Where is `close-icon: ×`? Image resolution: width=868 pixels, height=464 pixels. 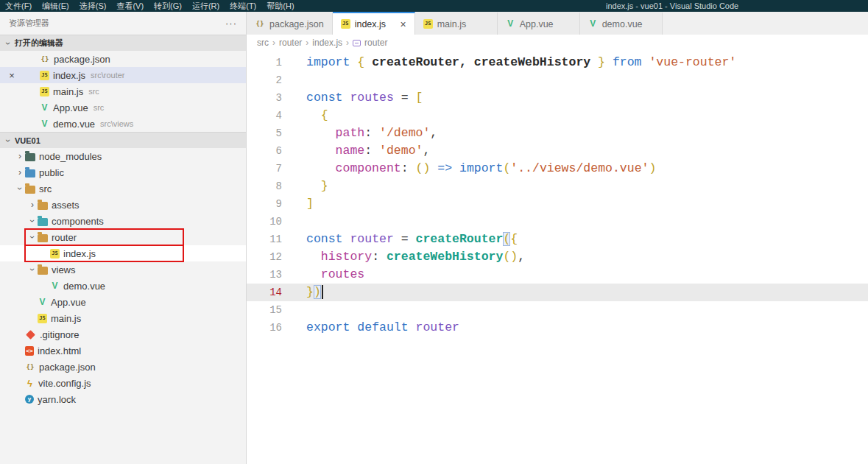
close-icon: × is located at coordinates (12, 75).